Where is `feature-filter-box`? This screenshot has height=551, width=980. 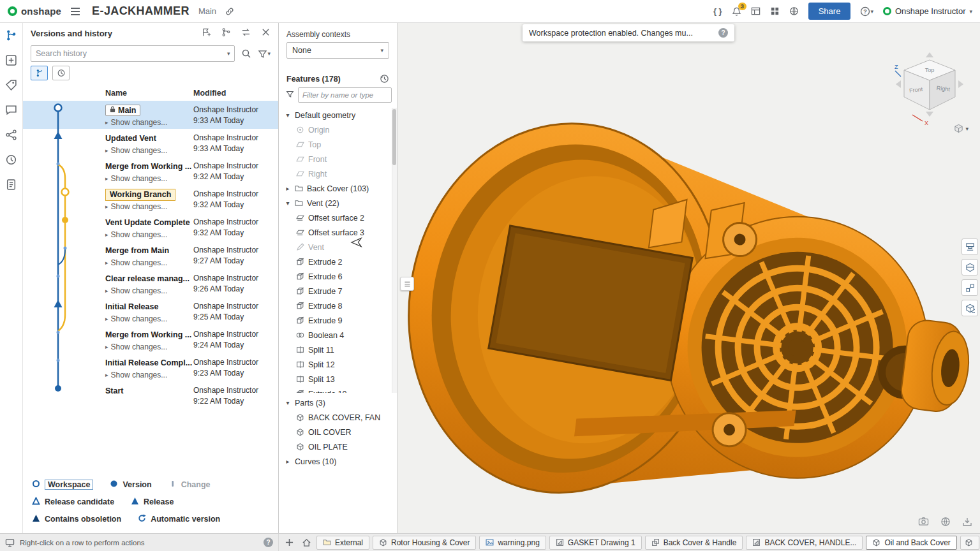
feature-filter-box is located at coordinates (345, 95).